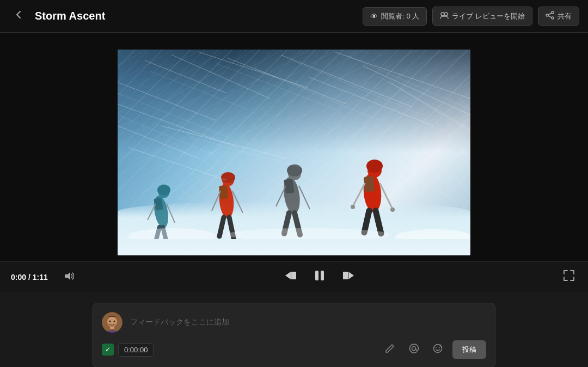 The image size is (588, 367). I want to click on time-display: 0:00 / 1:11, so click(33, 277).